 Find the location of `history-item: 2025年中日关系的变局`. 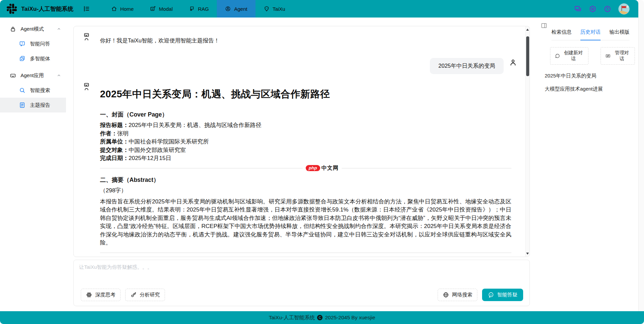

history-item: 2025年中日关系的变局 is located at coordinates (588, 76).